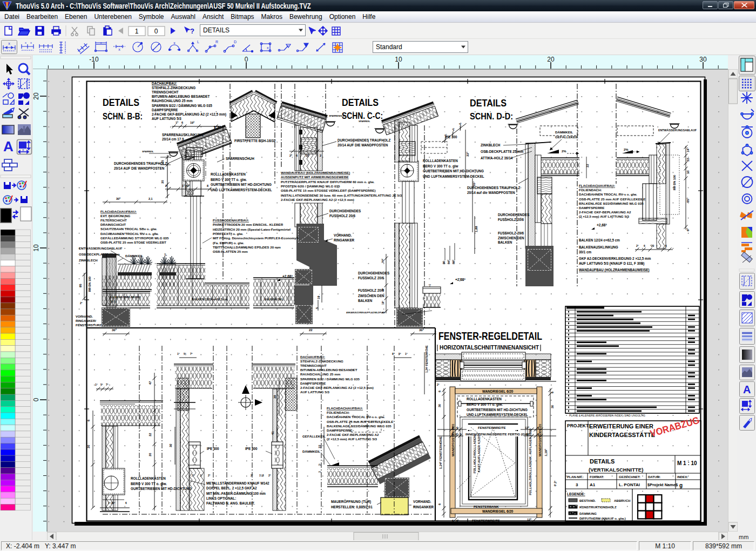 The height and width of the screenshot is (551, 756). What do you see at coordinates (256, 238) in the screenshot?
I see `svg-text:MIT FBHzg. Dünnschichtsystem P: MIT FBHzg. Dünnschichtsystem PURFLEX-Eco…` at bounding box center [256, 238].